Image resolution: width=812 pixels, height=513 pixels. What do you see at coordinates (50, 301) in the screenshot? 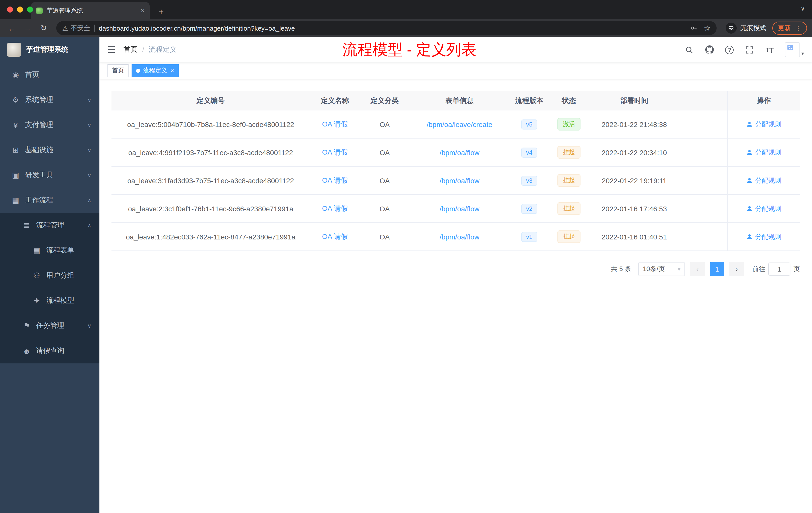
I see `sidebar-item-process-model: ✈ 流程模型` at bounding box center [50, 301].